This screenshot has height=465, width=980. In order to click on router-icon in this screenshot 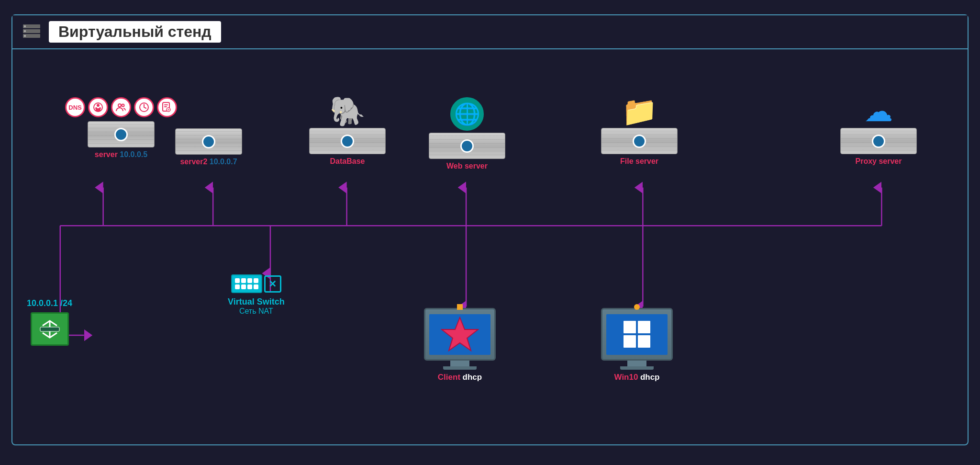, I will do `click(50, 329)`.